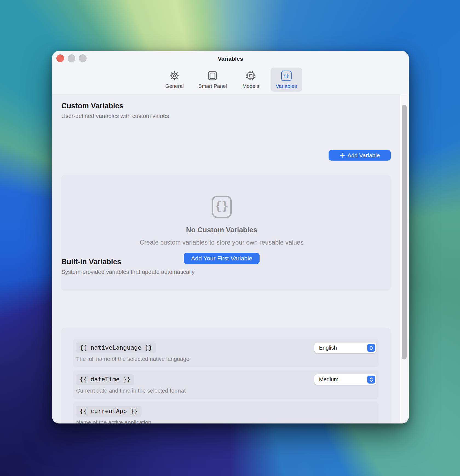 The image size is (460, 476). I want to click on variable-description: The full name of the selected native lan…, so click(225, 359).